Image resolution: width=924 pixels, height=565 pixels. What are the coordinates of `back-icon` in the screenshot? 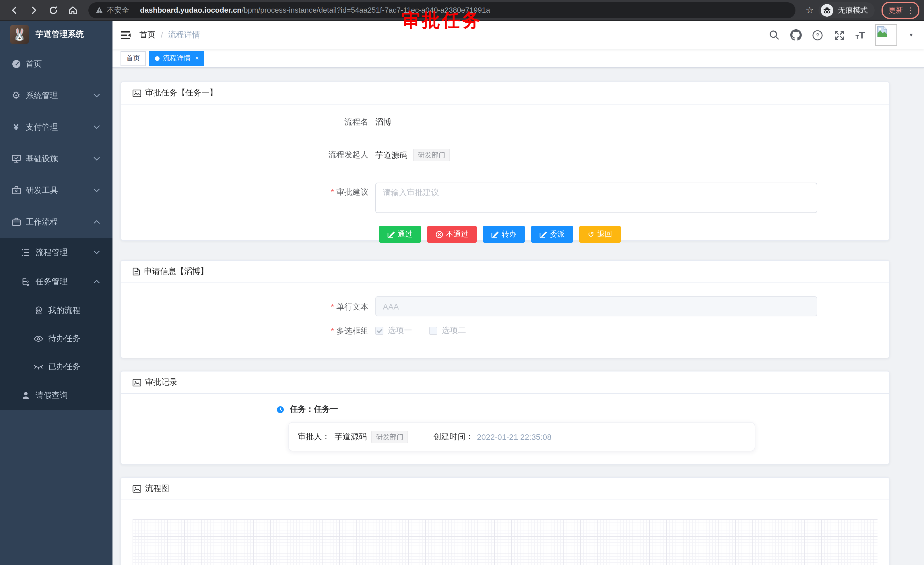 It's located at (14, 10).